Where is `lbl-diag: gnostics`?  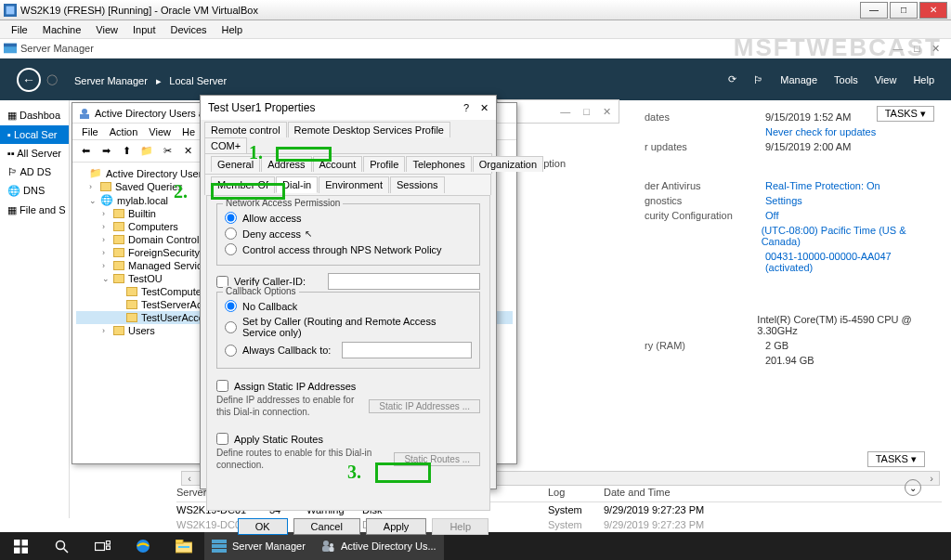 lbl-diag: gnostics is located at coordinates (705, 201).